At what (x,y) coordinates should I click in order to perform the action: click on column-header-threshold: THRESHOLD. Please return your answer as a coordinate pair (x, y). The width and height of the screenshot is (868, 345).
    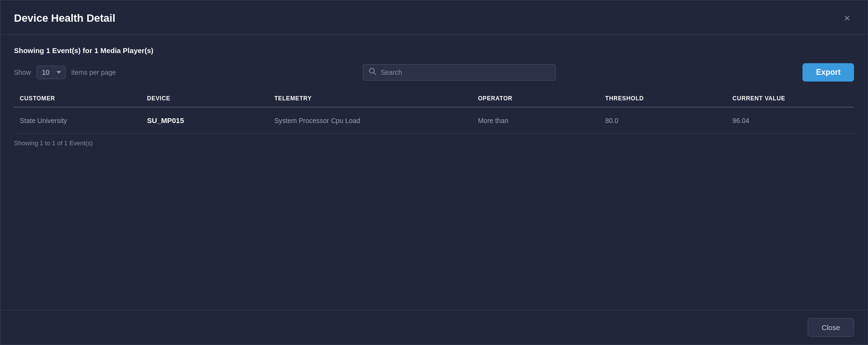
    Looking at the image, I should click on (663, 98).